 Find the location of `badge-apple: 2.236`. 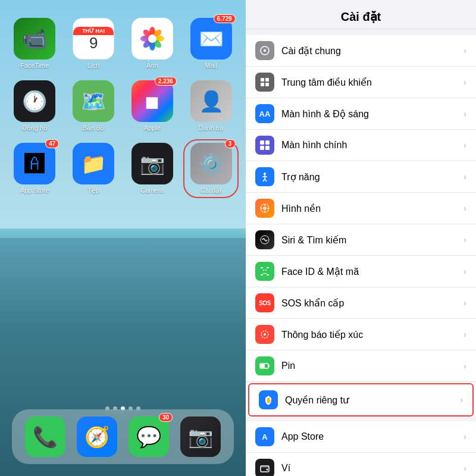

badge-apple: 2.236 is located at coordinates (165, 81).